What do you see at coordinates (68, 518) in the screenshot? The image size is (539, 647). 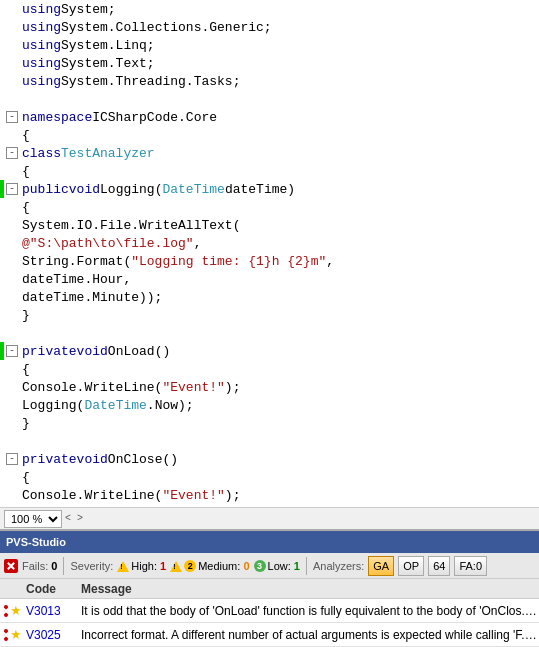 I see `scroll-left-btn: <` at bounding box center [68, 518].